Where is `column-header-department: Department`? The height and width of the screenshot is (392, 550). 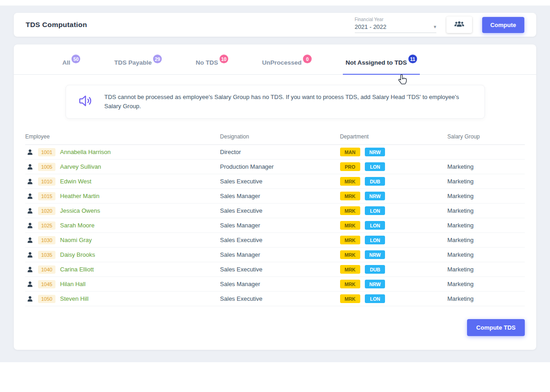 column-header-department: Department is located at coordinates (394, 137).